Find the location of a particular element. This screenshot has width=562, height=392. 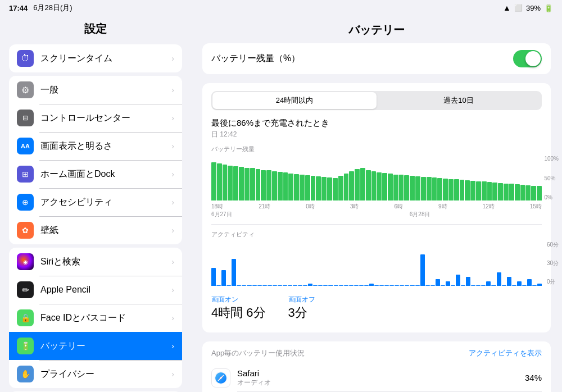

sidebar-item-wallpaper: ✿ 壁紙 › is located at coordinates (96, 230).